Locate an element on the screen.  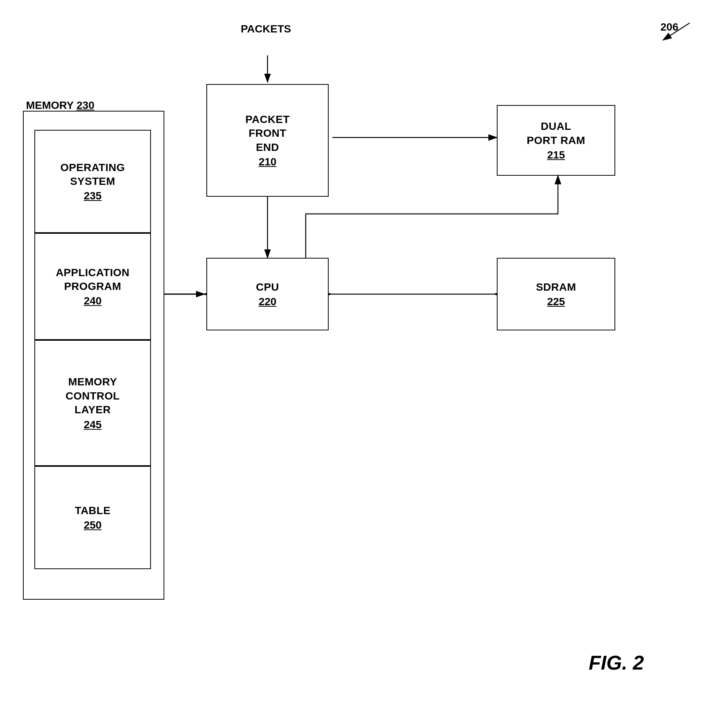
packets-label: PACKETS is located at coordinates (266, 29).